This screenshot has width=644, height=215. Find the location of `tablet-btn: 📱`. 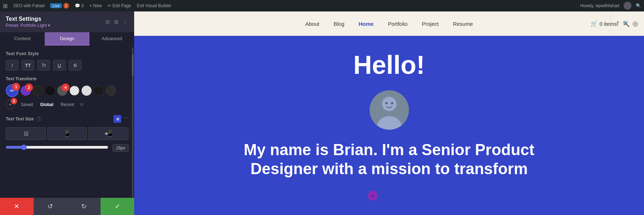

tablet-btn: 📱 is located at coordinates (67, 134).